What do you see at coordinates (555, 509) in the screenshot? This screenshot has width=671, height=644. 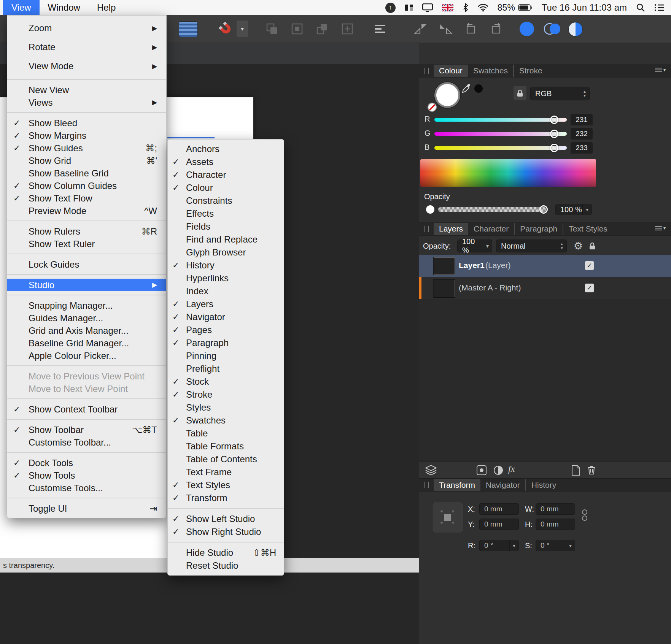 I see `w-field: 0 mm` at bounding box center [555, 509].